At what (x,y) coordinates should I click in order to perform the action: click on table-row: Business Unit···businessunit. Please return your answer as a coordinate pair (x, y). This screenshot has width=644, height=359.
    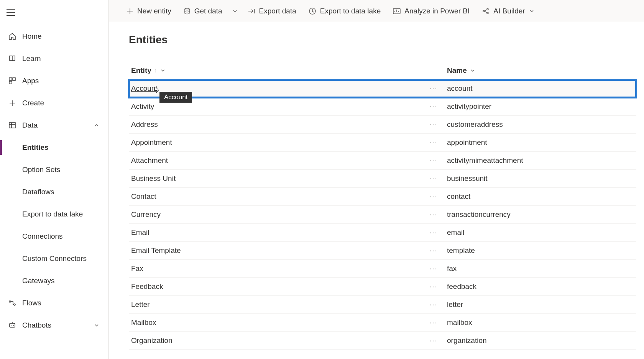
    Looking at the image, I should click on (383, 179).